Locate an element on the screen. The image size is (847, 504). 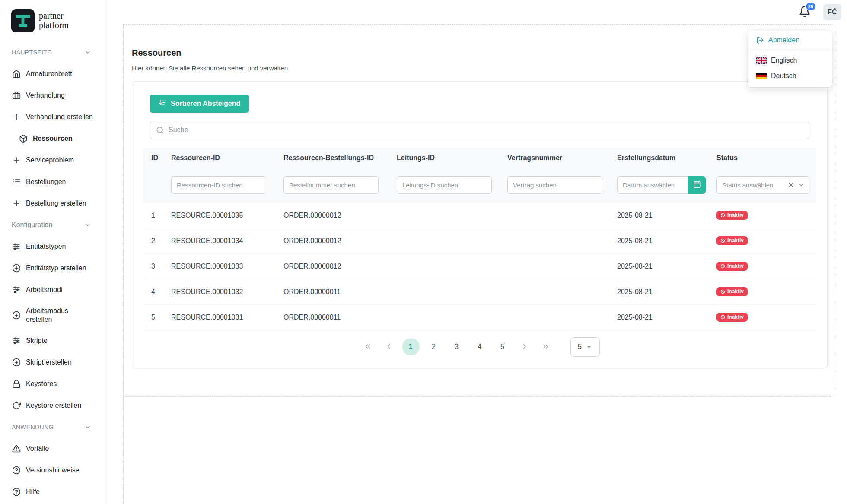
status-filter-select: Status auswählen is located at coordinates (763, 185).